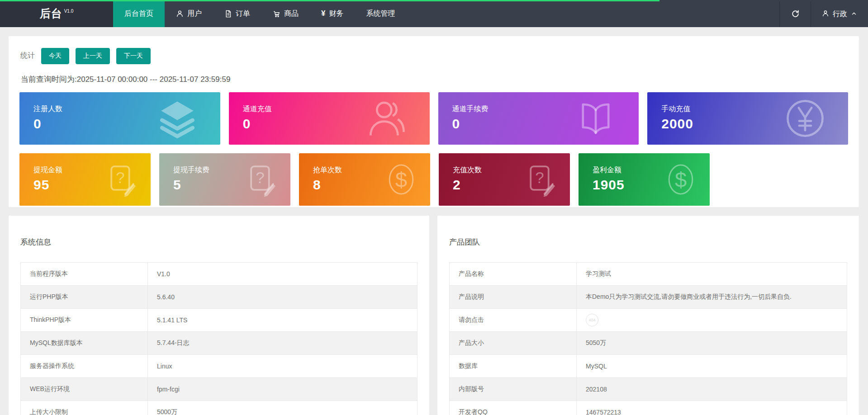  I want to click on nav-item-1: 用户, so click(189, 14).